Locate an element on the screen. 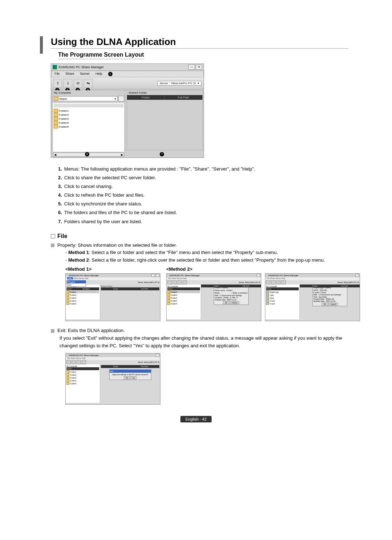 This screenshot has width=392, height=540. server-label: Server is located at coordinates (242, 282).